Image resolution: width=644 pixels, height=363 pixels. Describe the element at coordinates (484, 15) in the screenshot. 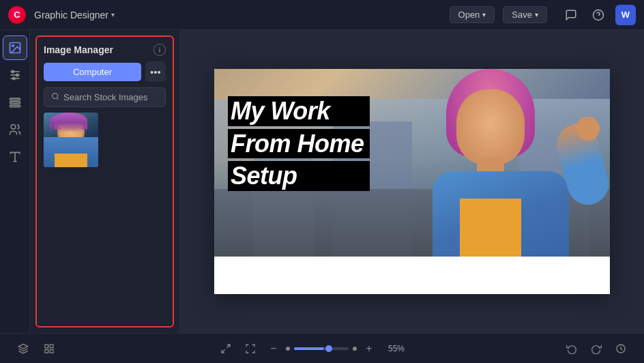

I see `open-chevron: ▾` at that location.